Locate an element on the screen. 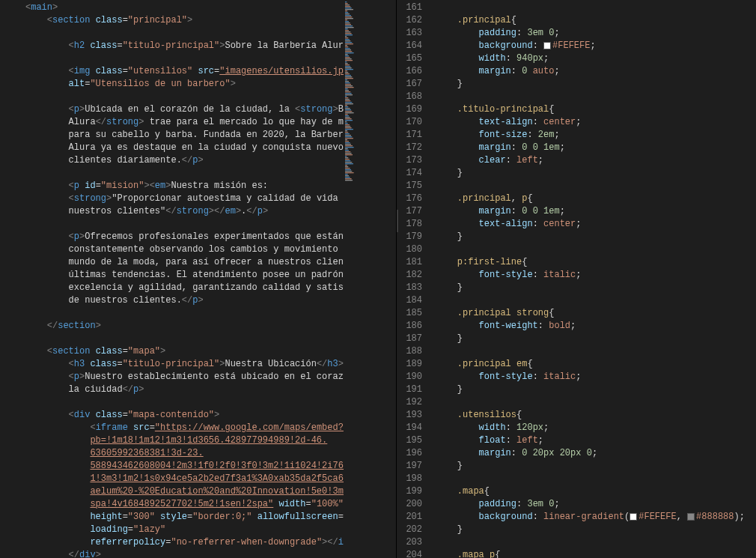 This screenshot has width=756, height=558. code-line: 164 background: #FEFEFE; is located at coordinates (576, 46).